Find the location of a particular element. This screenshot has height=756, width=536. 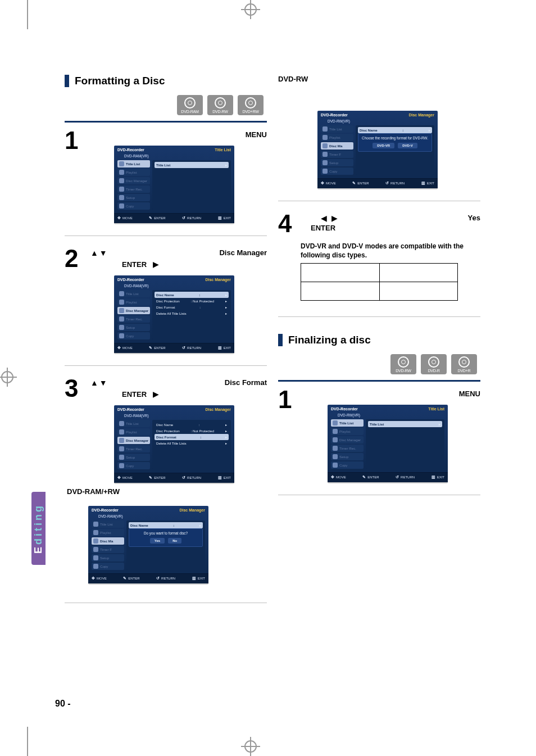

osd-pane: Title List▸ is located at coordinates (192, 185).